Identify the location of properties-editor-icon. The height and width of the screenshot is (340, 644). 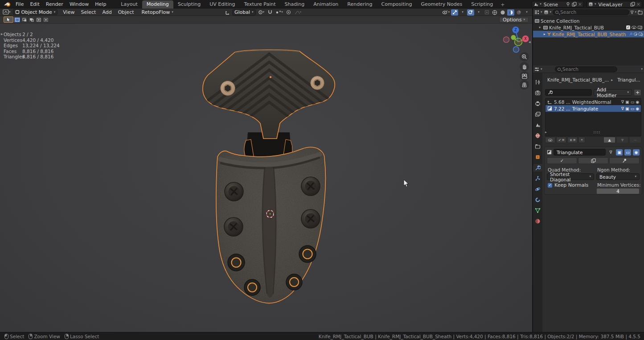
(537, 70).